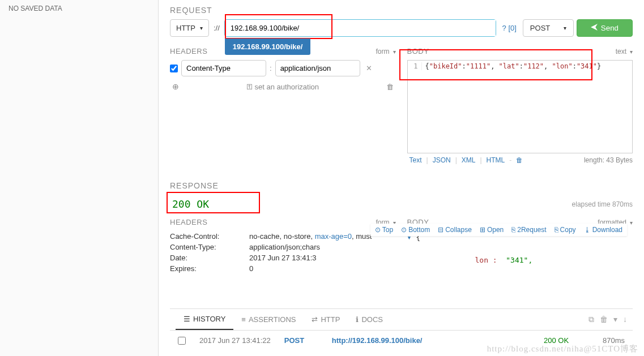  Describe the element at coordinates (418, 51) in the screenshot. I see `body-title: BODY` at that location.